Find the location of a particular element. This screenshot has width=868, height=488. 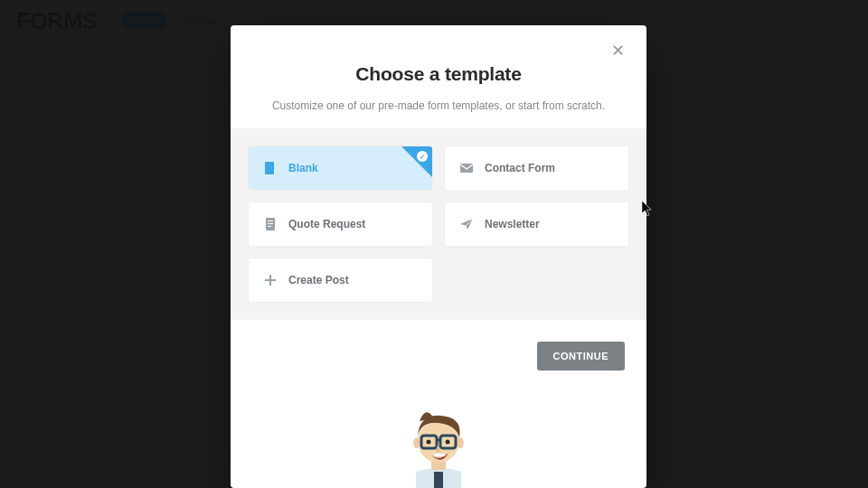

modal-subtitle: Customize one of our pre-made form templ… is located at coordinates (439, 106).